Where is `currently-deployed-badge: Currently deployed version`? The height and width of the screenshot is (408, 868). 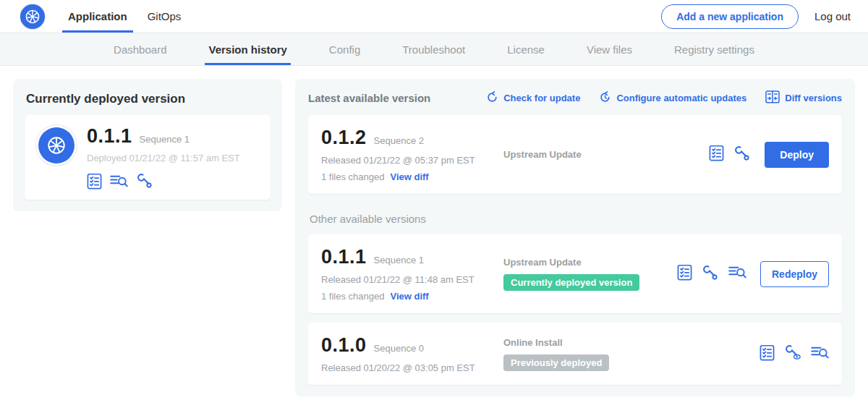 currently-deployed-badge: Currently deployed version is located at coordinates (571, 282).